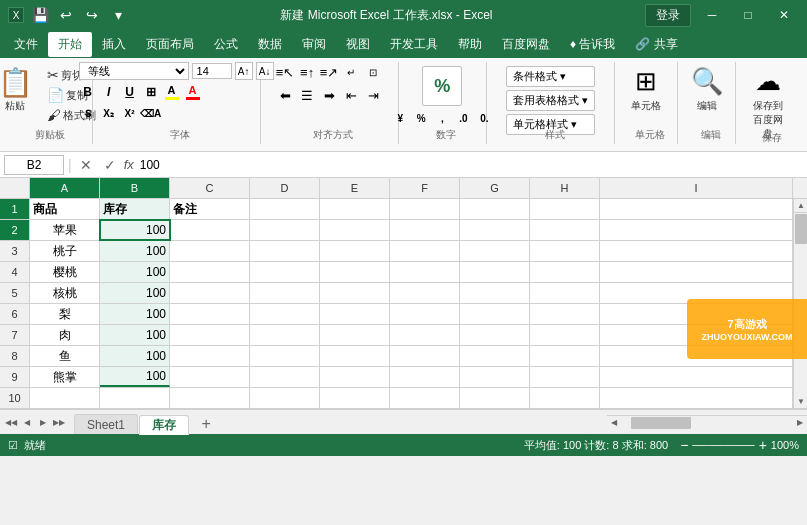 Image resolution: width=807 pixels, height=525 pixels. I want to click on zoom-out-btn: −, so click(684, 445).